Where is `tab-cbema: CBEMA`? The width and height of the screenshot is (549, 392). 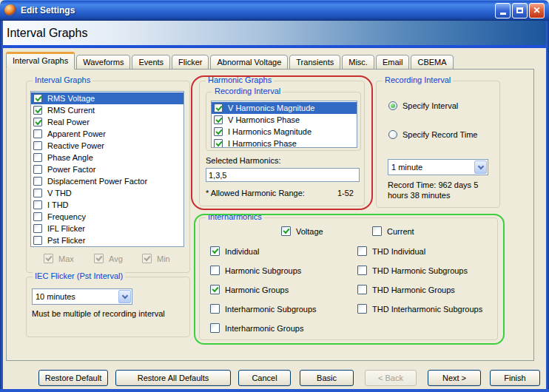
tab-cbema: CBEMA is located at coordinates (432, 62).